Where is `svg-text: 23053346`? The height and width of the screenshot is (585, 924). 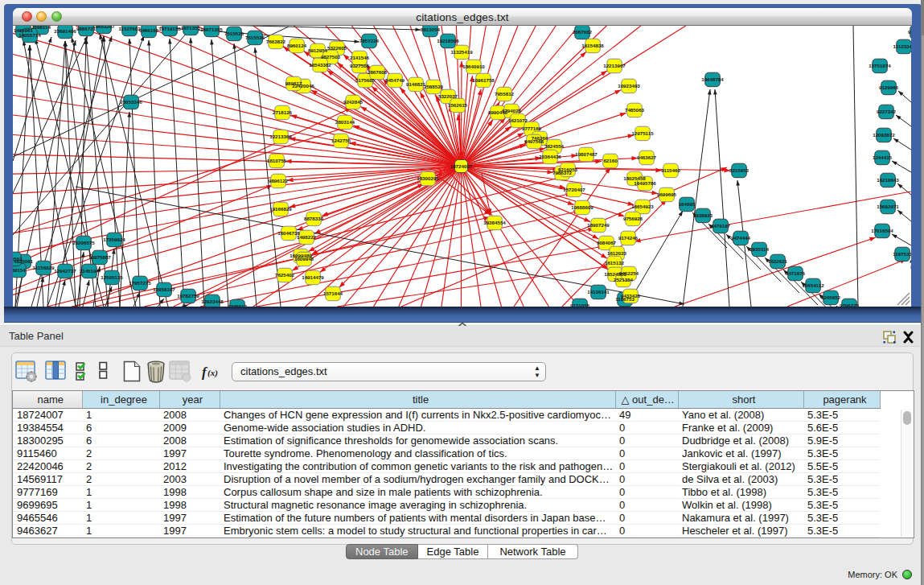
svg-text: 23053346 is located at coordinates (131, 101).